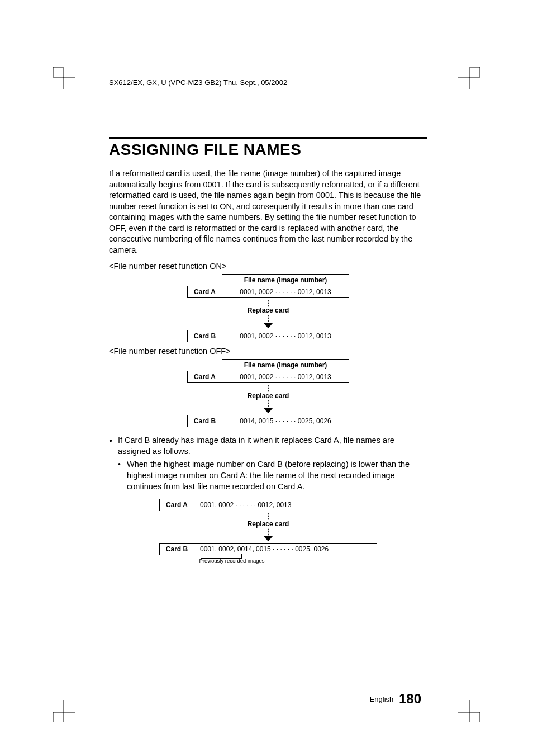  I want to click on bracket-icon, so click(221, 556).